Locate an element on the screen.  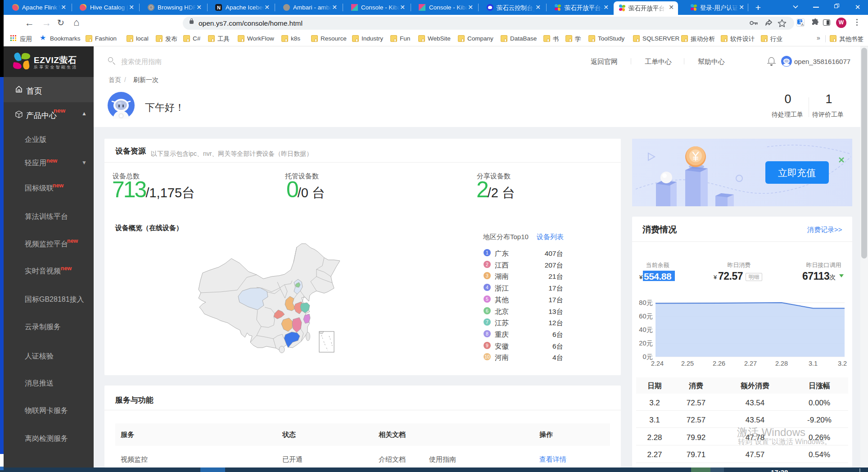
svg-text: 2.25 is located at coordinates (687, 363).